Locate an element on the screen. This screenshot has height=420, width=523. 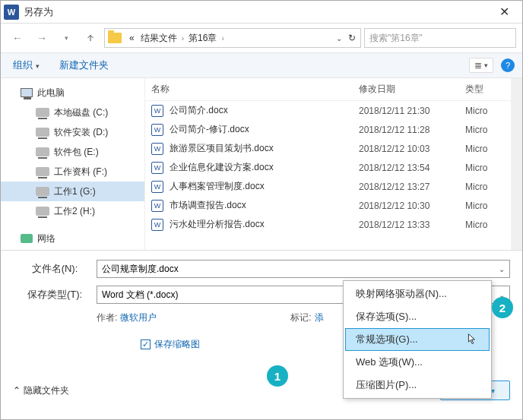
menu-item: 常规选项(G)... is located at coordinates (417, 339).